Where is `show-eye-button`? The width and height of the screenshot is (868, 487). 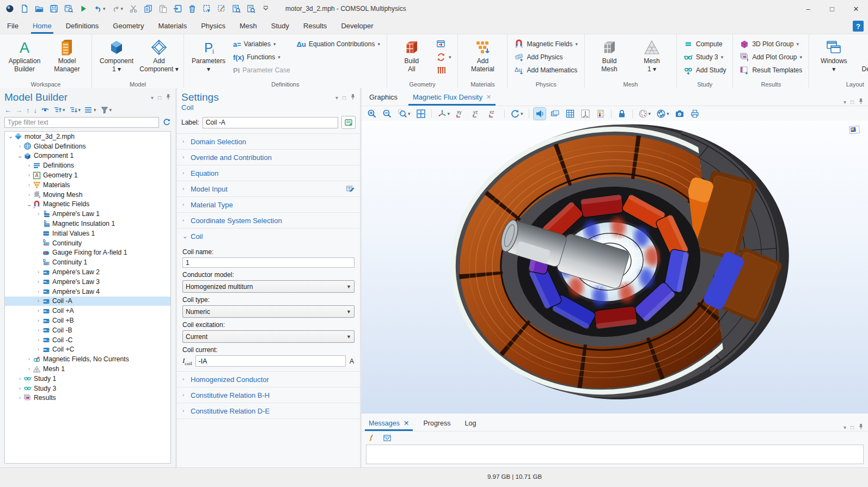
show-eye-button is located at coordinates (45, 110).